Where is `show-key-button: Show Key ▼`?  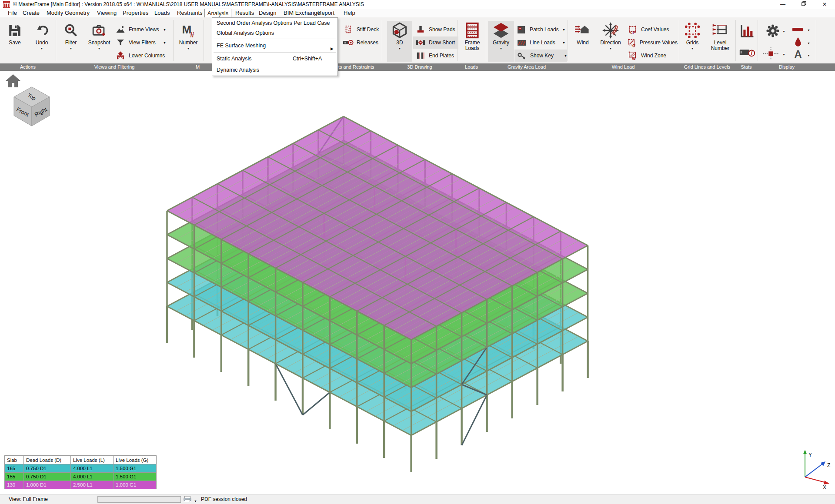 show-key-button: Show Key ▼ is located at coordinates (541, 56).